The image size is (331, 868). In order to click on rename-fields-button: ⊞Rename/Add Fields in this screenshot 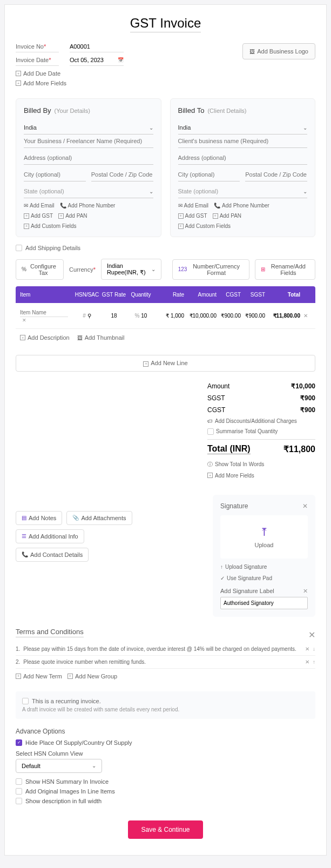, I will do `click(285, 270)`.